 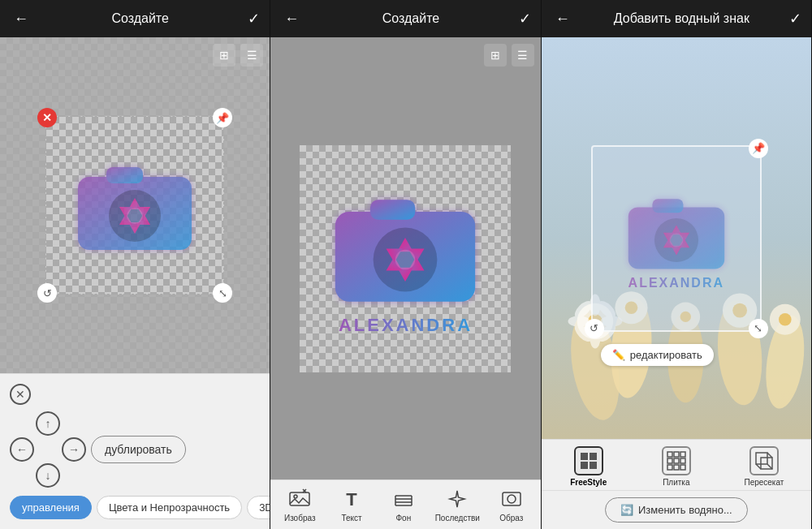 I want to click on tool-text-label: Текст, so click(x=351, y=518).